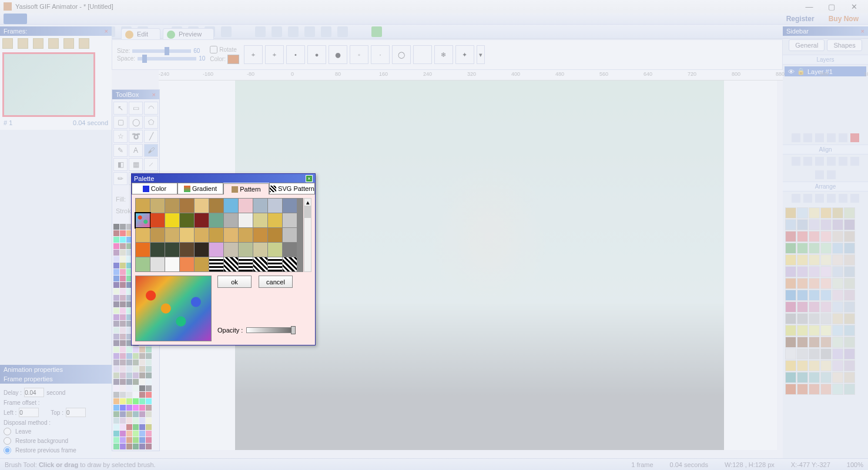  Describe the element at coordinates (162, 51) in the screenshot. I see `size-slider` at that location.